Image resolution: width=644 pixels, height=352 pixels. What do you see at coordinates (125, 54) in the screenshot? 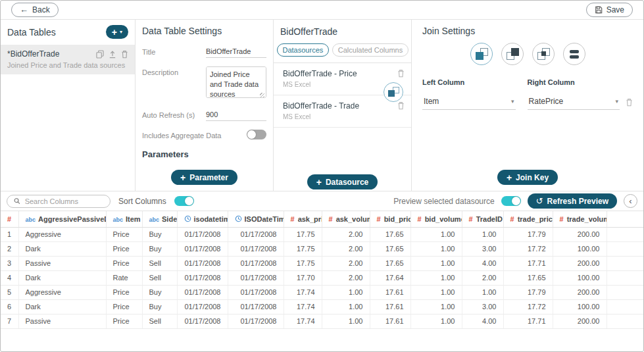
I see `delete-icon` at bounding box center [125, 54].